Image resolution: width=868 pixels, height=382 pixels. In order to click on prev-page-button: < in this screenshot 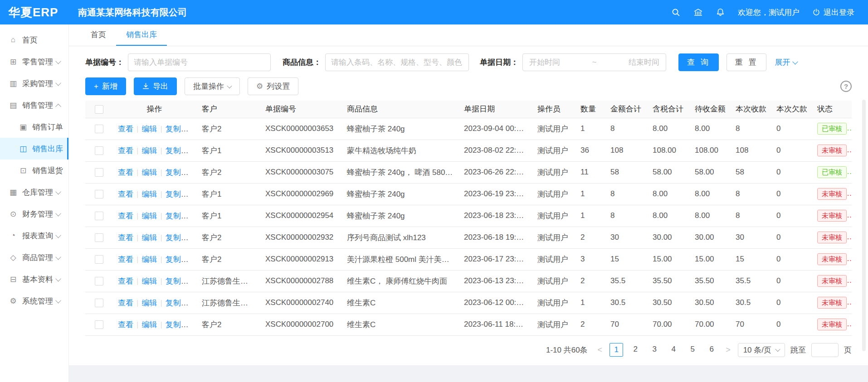, I will do `click(600, 350)`.